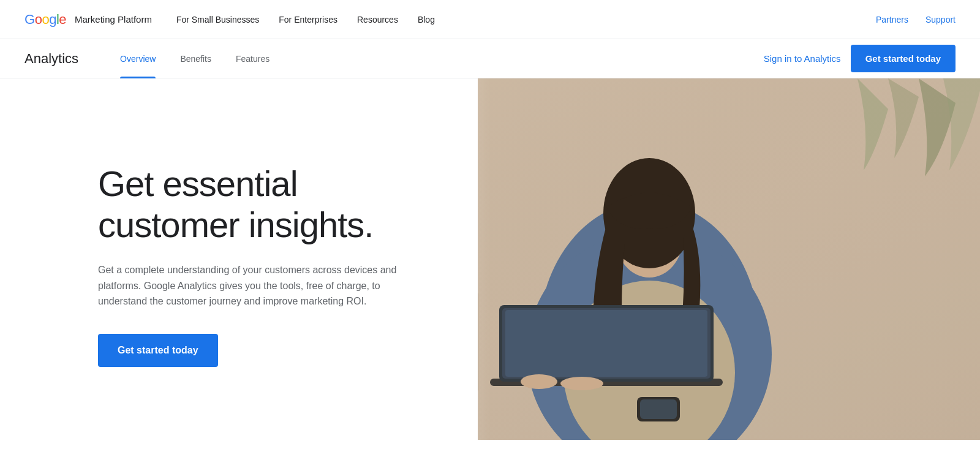 This screenshot has height=476, width=980. Describe the element at coordinates (308, 20) in the screenshot. I see `nav-link-enterprises: For Enterprises` at that location.